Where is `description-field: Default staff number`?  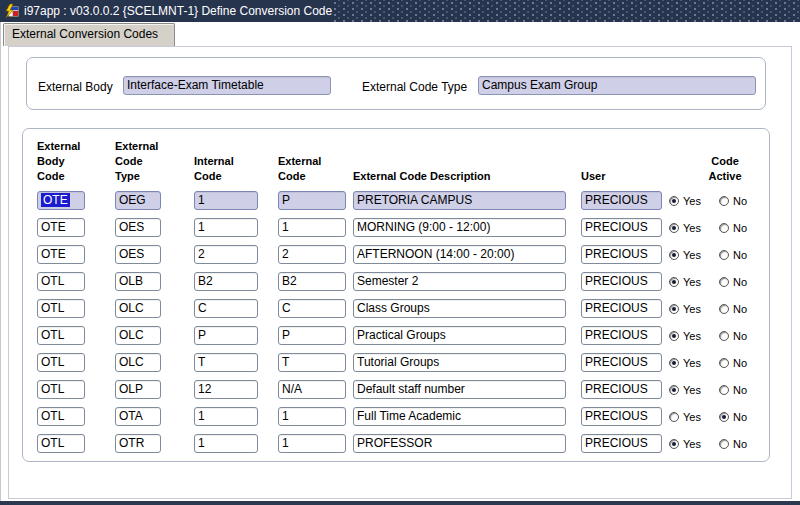
description-field: Default staff number is located at coordinates (460, 390).